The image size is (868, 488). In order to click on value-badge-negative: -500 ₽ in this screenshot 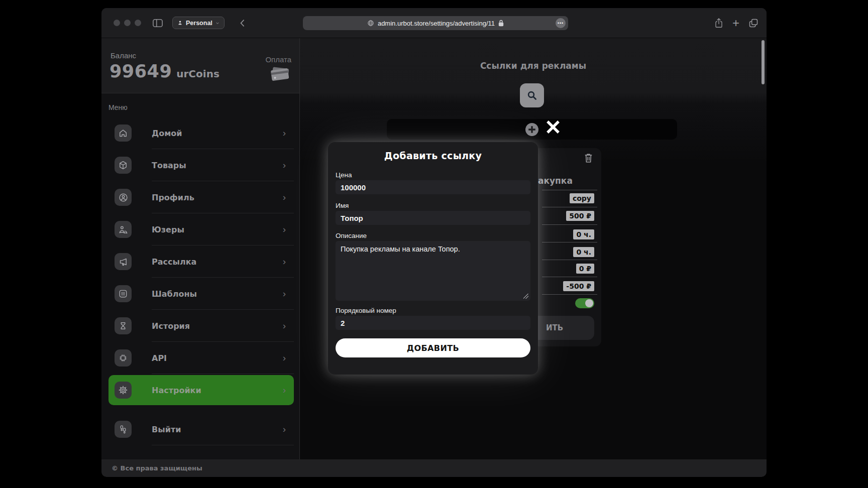, I will do `click(579, 286)`.